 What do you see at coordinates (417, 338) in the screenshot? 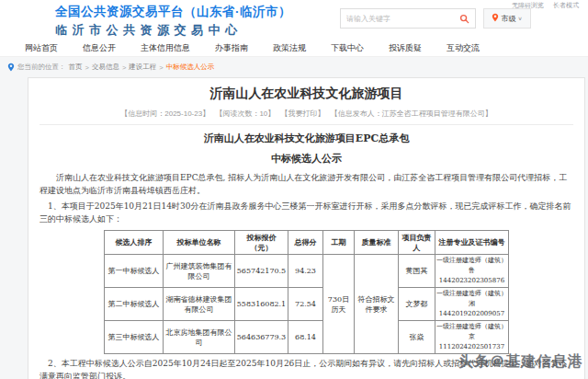
I see `cell-manager: 张焱` at bounding box center [417, 338].